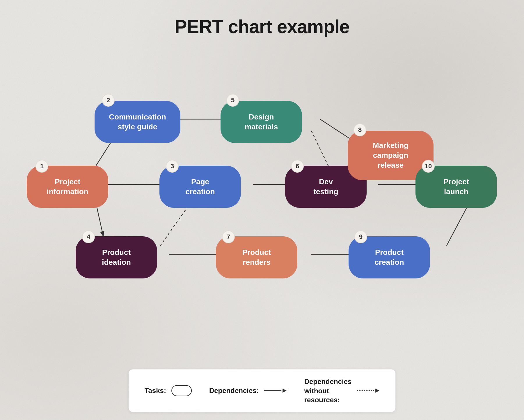  I want to click on node-2: Communication style guide, so click(137, 122).